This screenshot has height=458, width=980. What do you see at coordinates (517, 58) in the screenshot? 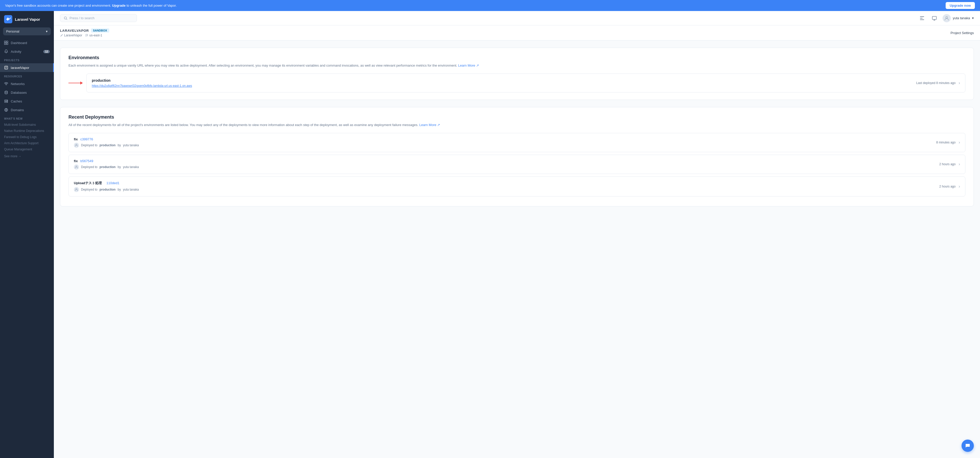
I see `environments-title: Environments` at bounding box center [517, 58].